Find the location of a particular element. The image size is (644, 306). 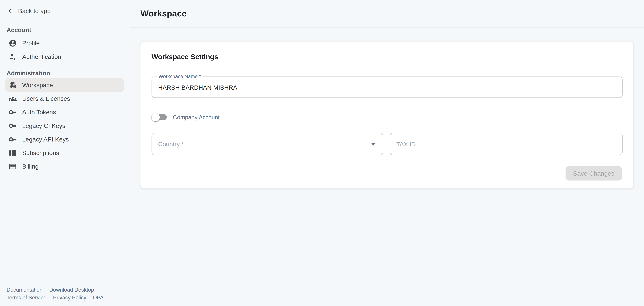

footer-row-2: Terms of Service·Privacy Policy·DPA is located at coordinates (55, 297).